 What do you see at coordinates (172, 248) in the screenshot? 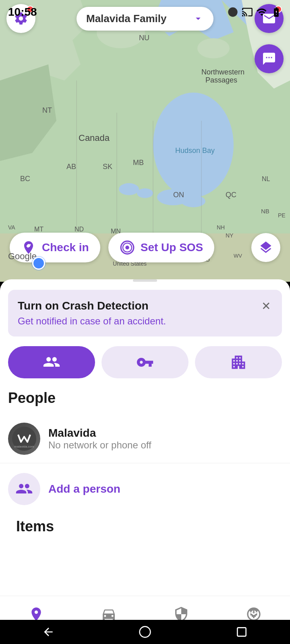
I see `sos-label: Set Up SOS` at bounding box center [172, 248].